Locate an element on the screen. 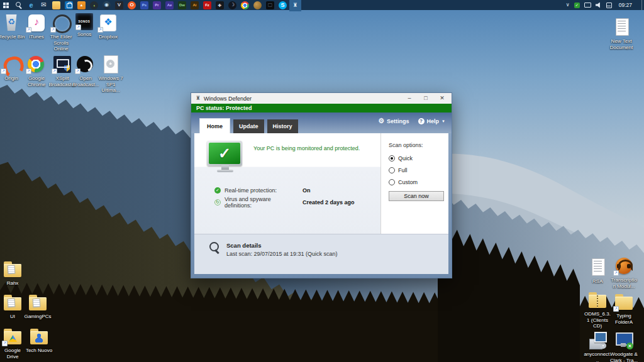  protection-status-panel: ✓ Your PC is being monitored and protect… is located at coordinates (287, 184).